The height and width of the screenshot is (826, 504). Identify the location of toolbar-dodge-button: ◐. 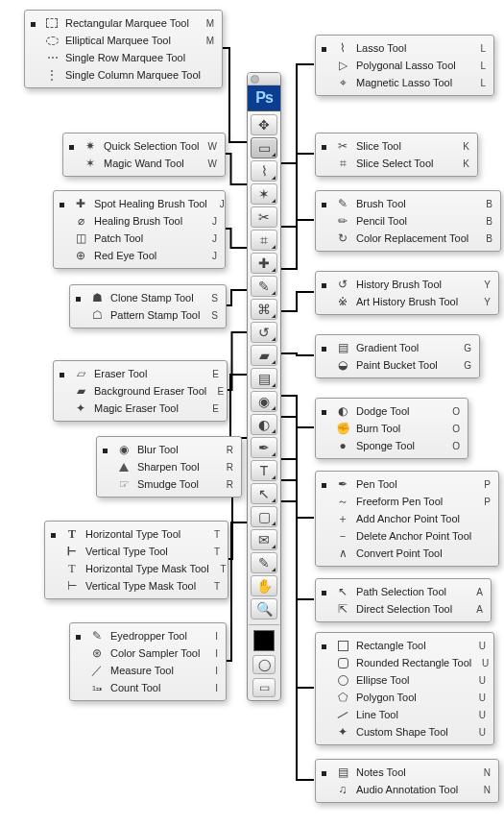
(264, 425).